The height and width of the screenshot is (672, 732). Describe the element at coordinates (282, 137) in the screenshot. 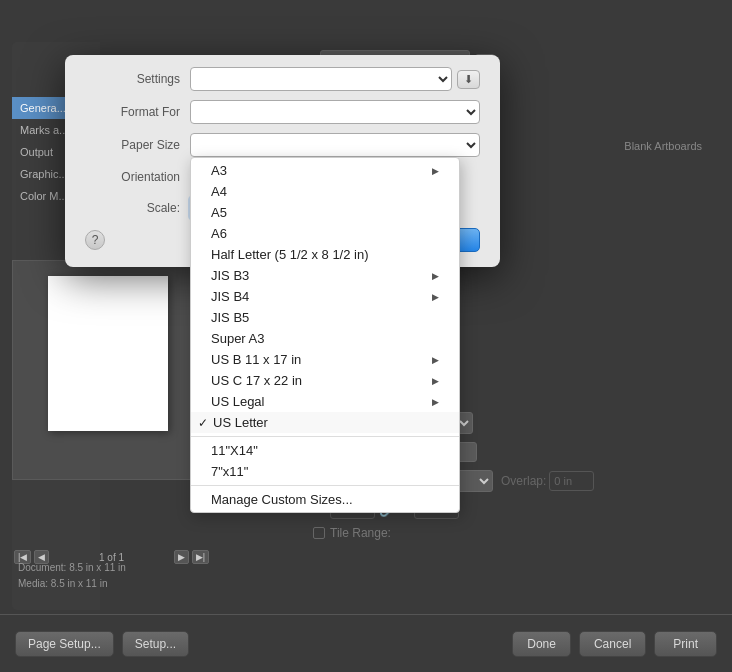

I see `dialog-body: Settings ⬇ Format For Paper Size A3 ▶ A4…` at that location.